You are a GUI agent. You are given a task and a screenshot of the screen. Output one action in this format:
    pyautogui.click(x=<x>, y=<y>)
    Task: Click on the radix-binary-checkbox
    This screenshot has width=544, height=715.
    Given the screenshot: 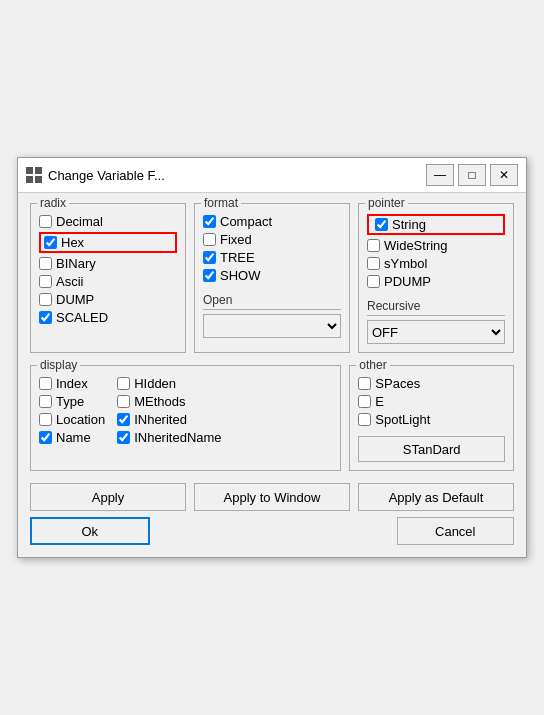 What is the action you would take?
    pyautogui.click(x=46, y=264)
    